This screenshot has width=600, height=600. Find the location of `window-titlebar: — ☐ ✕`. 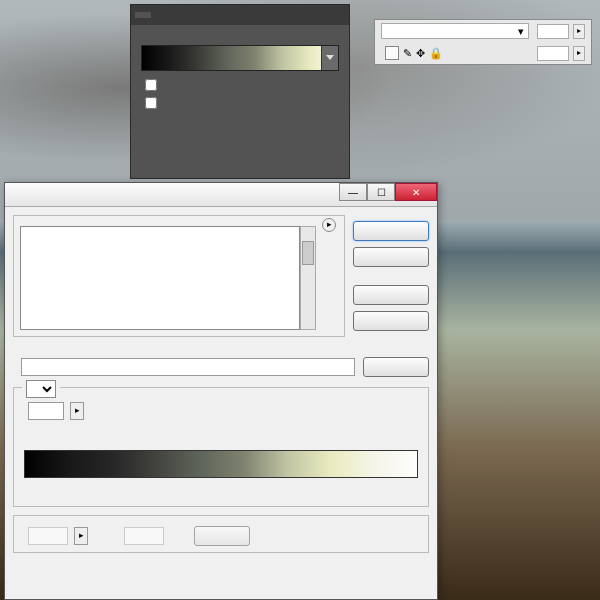

window-titlebar: — ☐ ✕ is located at coordinates (221, 195).